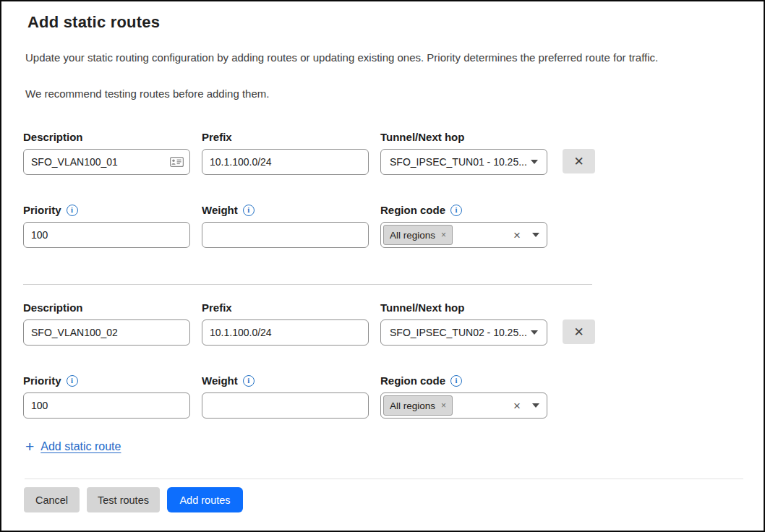 The image size is (765, 532). Describe the element at coordinates (73, 447) in the screenshot. I see `add-static-route-link: + Add static route` at that location.